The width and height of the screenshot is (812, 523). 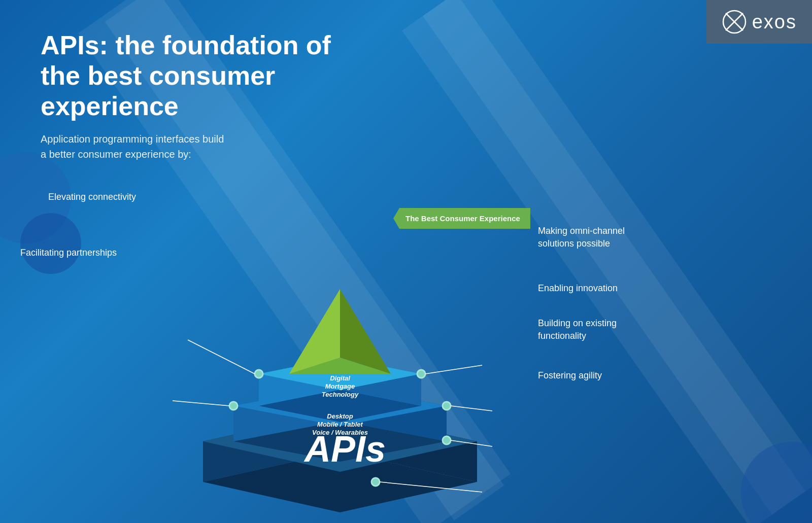 I want to click on dot-facilitating, so click(x=233, y=406).